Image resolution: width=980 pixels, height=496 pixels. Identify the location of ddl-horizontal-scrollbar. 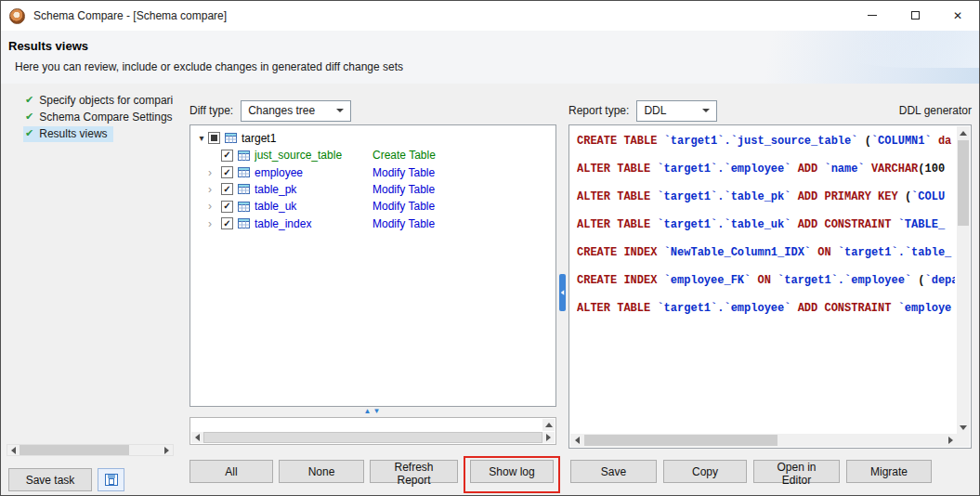
(764, 440).